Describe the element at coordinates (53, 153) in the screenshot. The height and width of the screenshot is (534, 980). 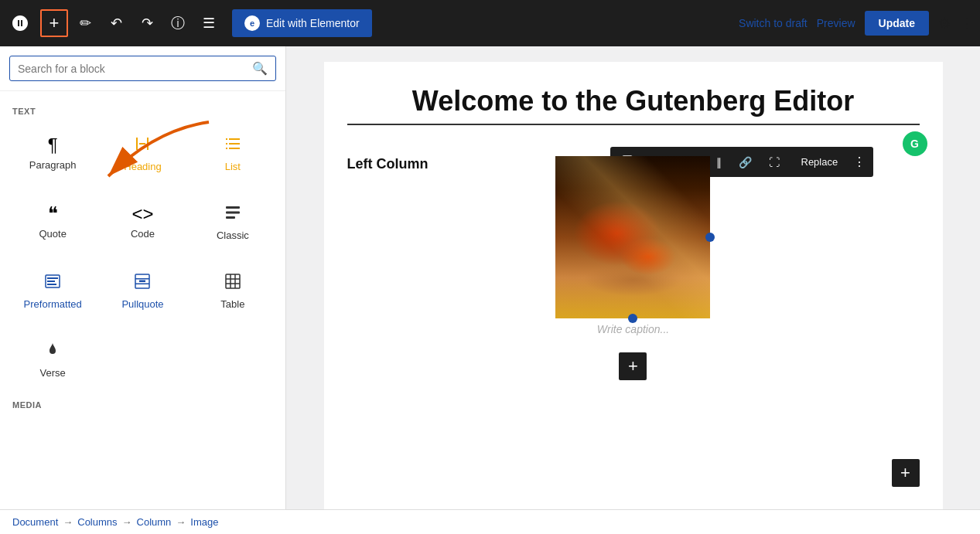
I see `paragraph-block: ¶ Paragraph` at that location.